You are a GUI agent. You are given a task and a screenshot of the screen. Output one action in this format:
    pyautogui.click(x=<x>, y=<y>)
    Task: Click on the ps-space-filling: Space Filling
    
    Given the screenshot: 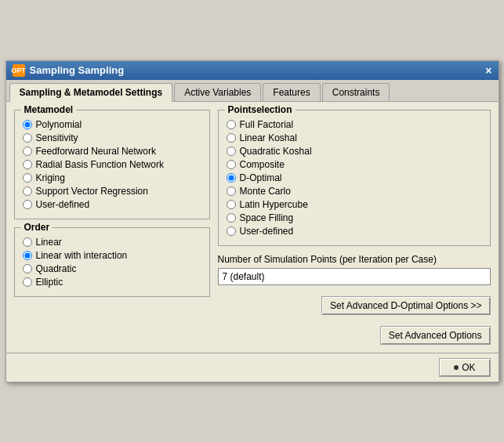 What is the action you would take?
    pyautogui.click(x=354, y=218)
    